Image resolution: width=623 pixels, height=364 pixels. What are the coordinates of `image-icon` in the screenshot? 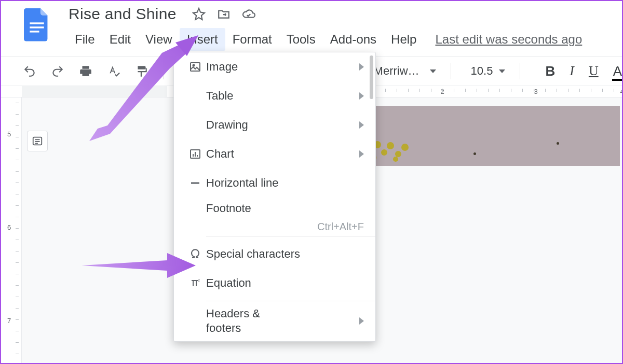 It's located at (195, 67).